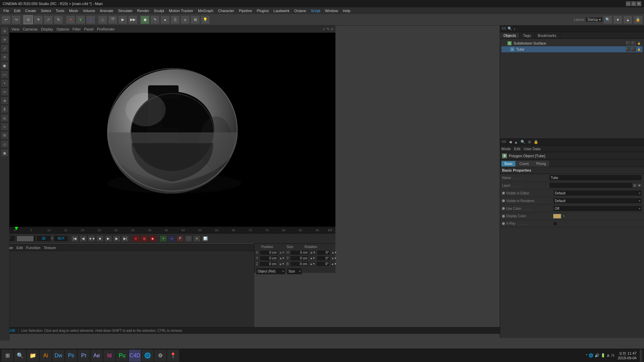 The height and width of the screenshot is (362, 644). Describe the element at coordinates (271, 271) in the screenshot. I see `object-rel-dropdown: Object (Rel) ▾` at that location.